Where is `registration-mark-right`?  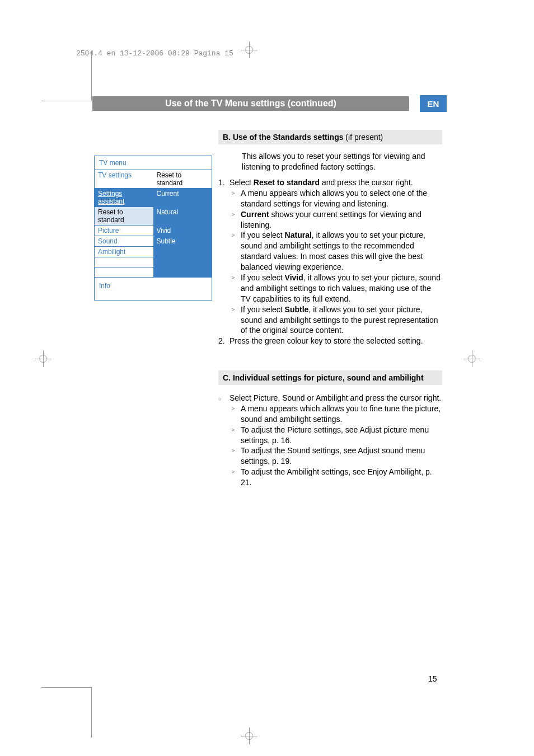 registration-mark-right is located at coordinates (472, 359).